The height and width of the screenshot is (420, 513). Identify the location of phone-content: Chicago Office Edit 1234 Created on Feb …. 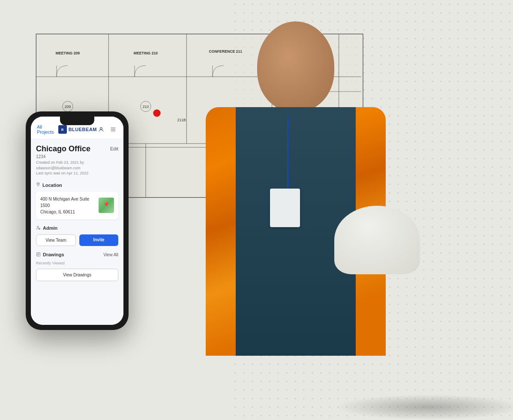
(77, 232).